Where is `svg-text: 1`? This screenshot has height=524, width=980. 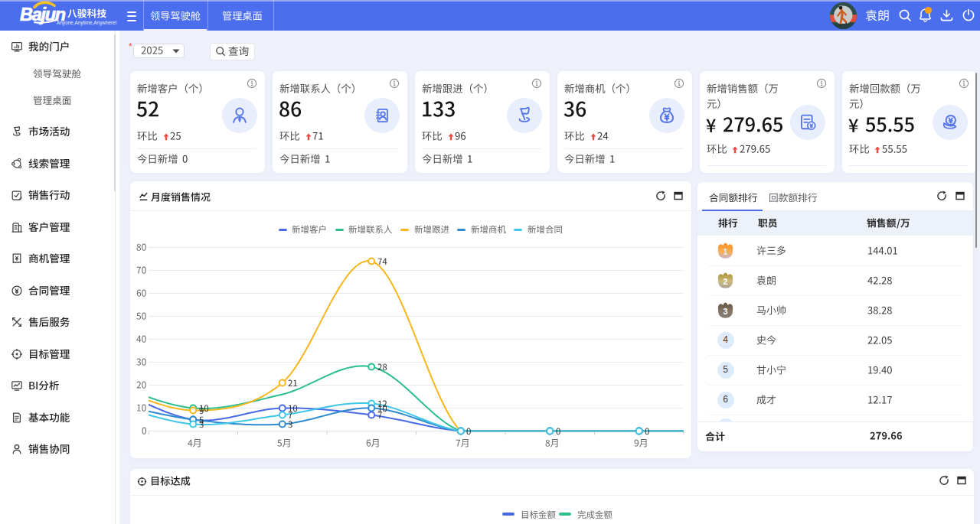 svg-text: 1 is located at coordinates (726, 252).